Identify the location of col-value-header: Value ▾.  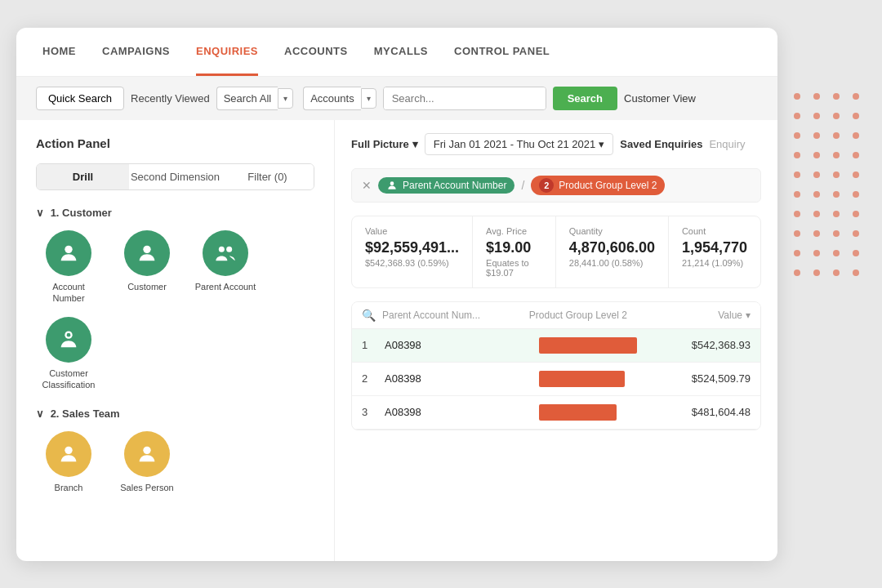
(702, 315).